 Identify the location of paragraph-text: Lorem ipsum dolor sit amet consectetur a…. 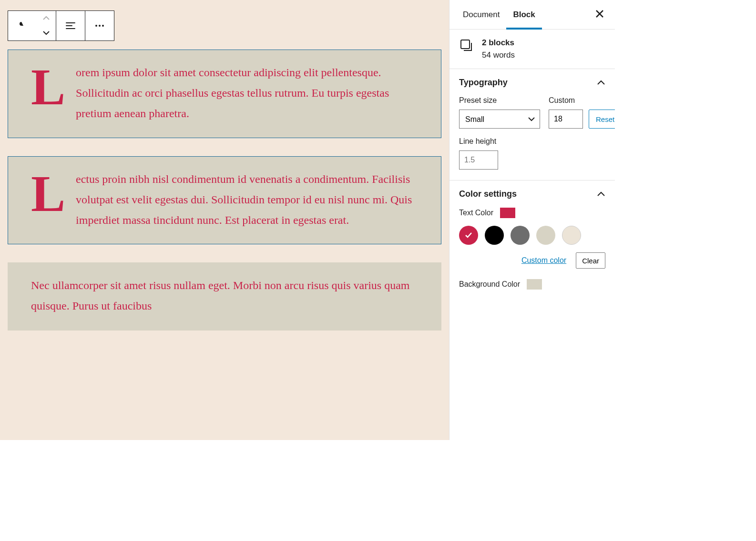
(225, 93).